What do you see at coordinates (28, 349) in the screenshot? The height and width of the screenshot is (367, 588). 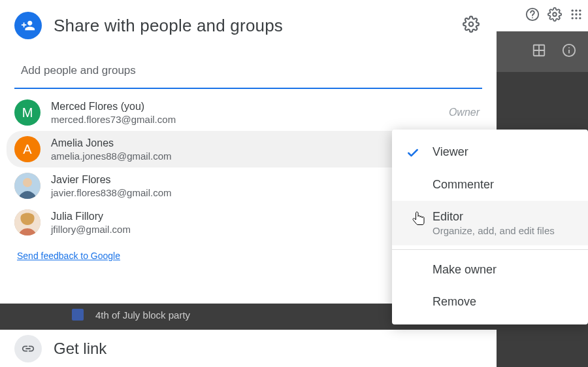 I see `link-icon` at bounding box center [28, 349].